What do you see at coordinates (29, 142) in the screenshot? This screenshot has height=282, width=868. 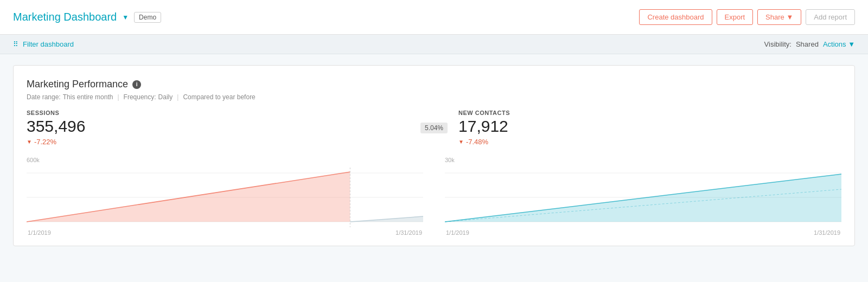 I see `sessions-down-arrow-icon: ▼` at bounding box center [29, 142].